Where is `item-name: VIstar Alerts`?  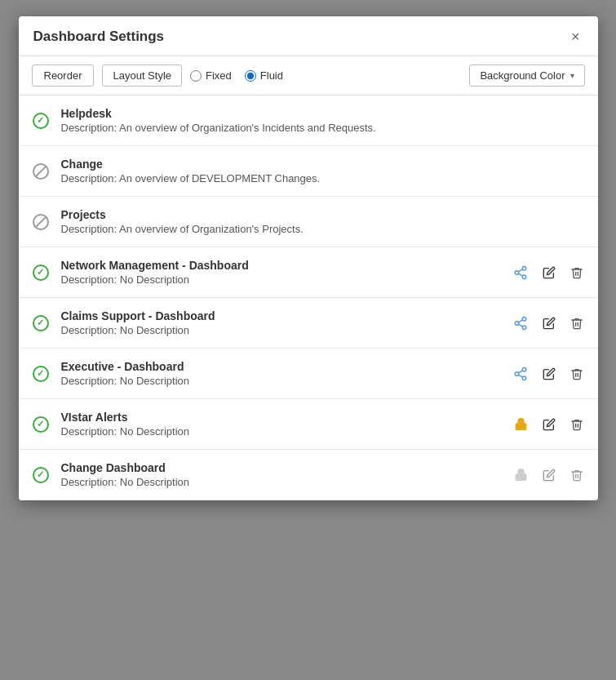 item-name: VIstar Alerts is located at coordinates (281, 417).